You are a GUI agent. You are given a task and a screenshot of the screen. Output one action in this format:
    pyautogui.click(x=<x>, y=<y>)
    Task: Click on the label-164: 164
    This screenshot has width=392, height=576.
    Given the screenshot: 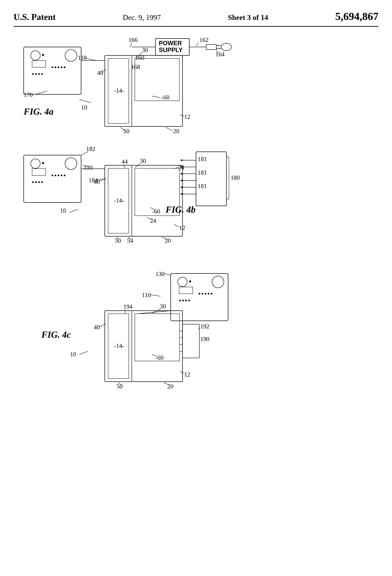 What is the action you would take?
    pyautogui.click(x=220, y=54)
    